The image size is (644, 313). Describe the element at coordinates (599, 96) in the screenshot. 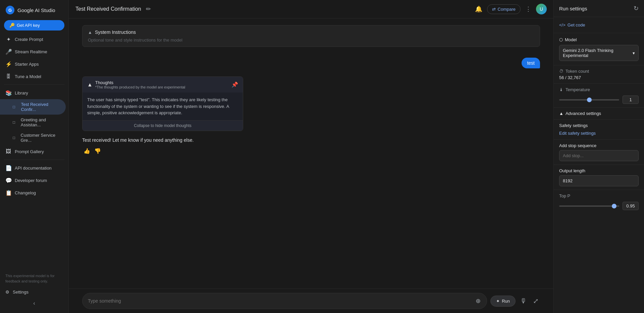

I see `temperature-section: 🌡 Temperature 1` at that location.